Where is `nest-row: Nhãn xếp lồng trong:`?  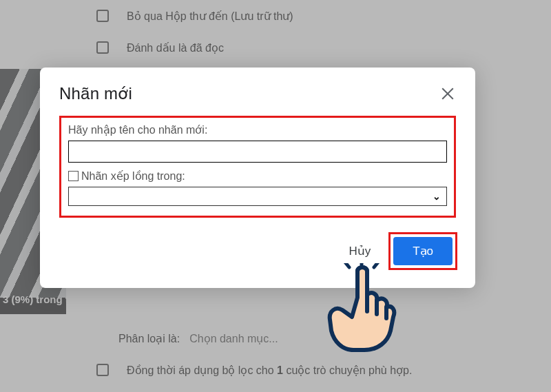
nest-row: Nhãn xếp lồng trong: is located at coordinates (258, 176).